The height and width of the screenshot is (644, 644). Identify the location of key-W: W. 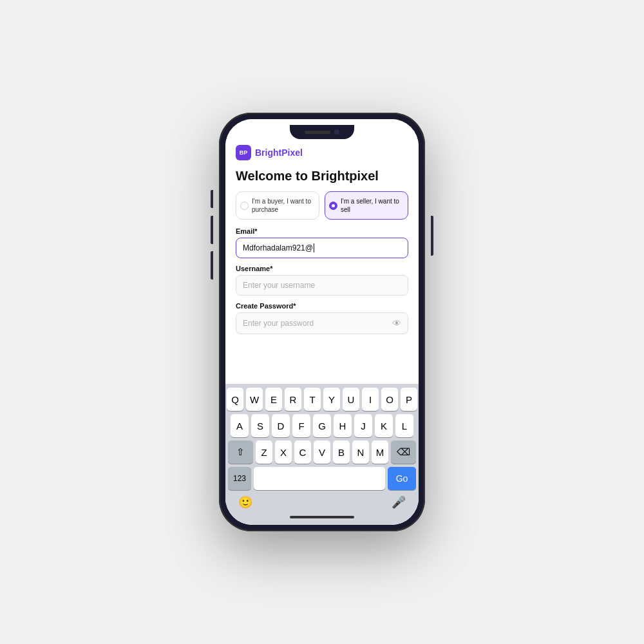
(254, 399).